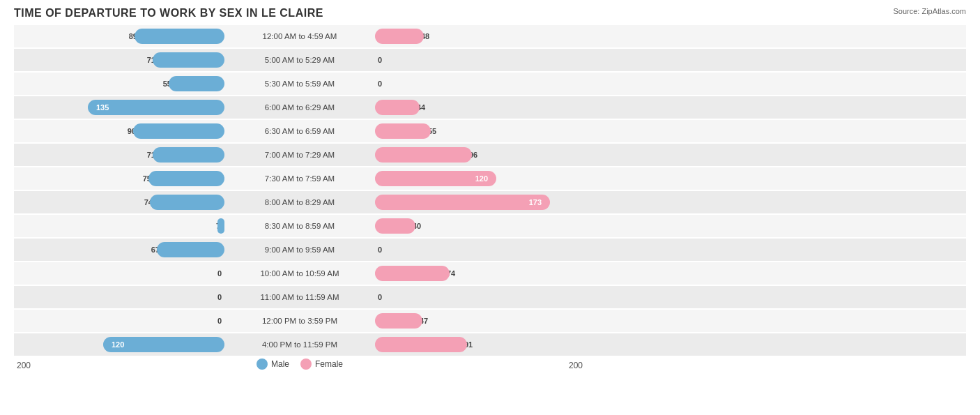  Describe the element at coordinates (477, 226) in the screenshot. I see `female-section: 40` at that location.